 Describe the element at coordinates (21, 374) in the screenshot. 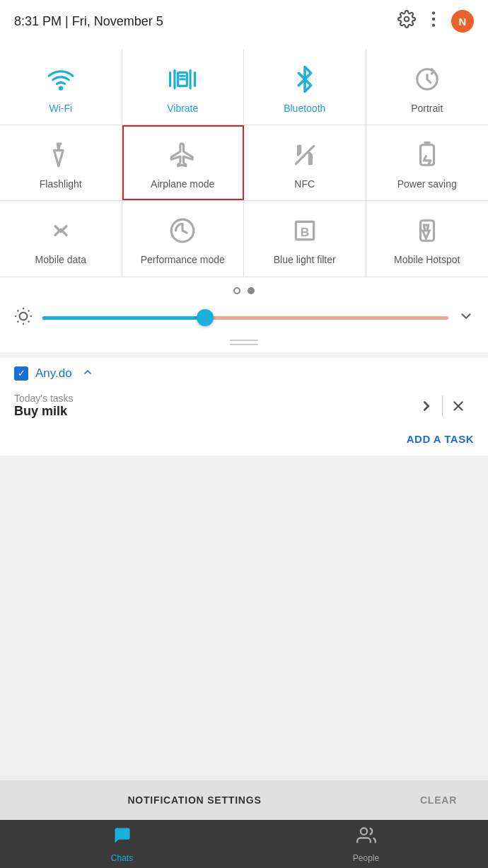

I see `checkbox-check-icon: ✓` at that location.